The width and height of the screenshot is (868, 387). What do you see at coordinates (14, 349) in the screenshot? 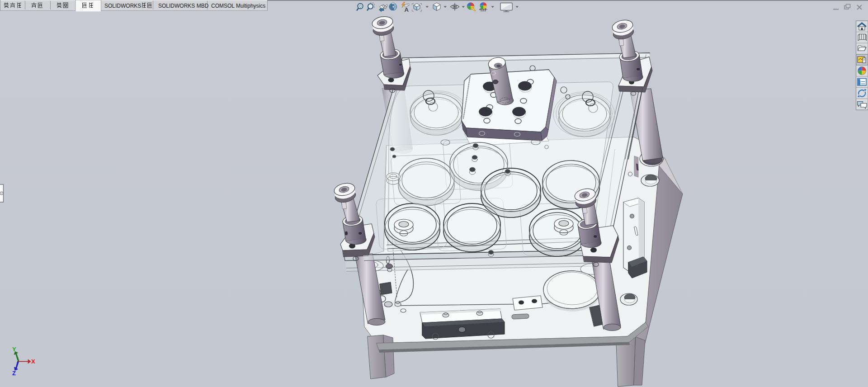
I see `svg-text: Y` at bounding box center [14, 349].